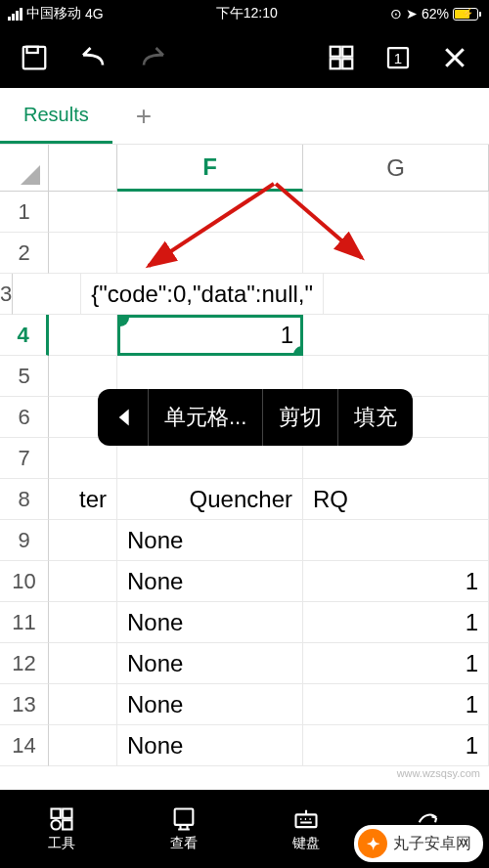 This screenshot has width=489, height=868. I want to click on bottom-keyboard-label: 键盘, so click(306, 844).